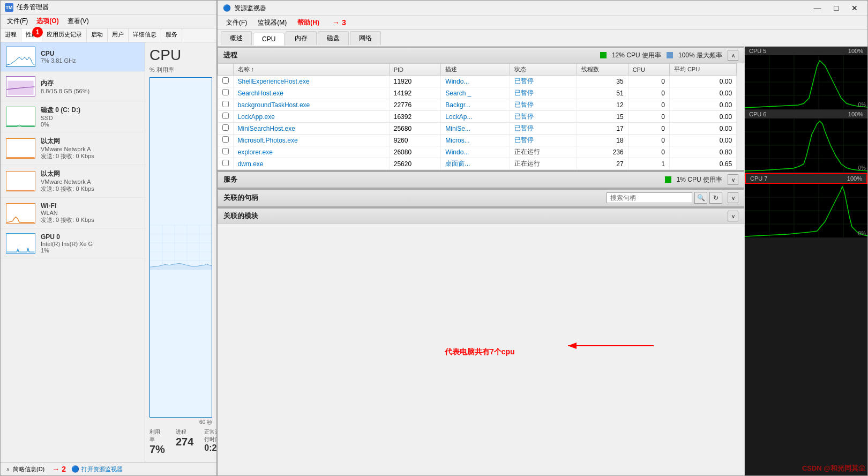  What do you see at coordinates (806, 145) in the screenshot?
I see `cpu6-canvas: 0%` at bounding box center [806, 145].